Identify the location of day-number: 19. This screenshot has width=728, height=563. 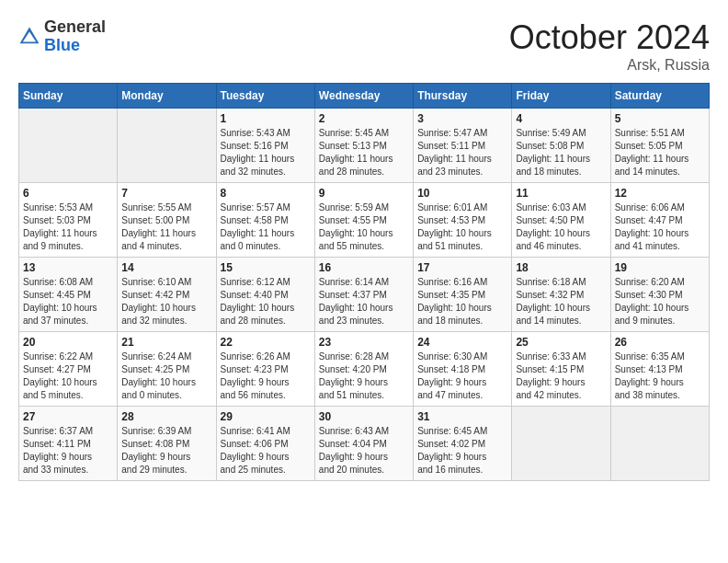
(660, 268).